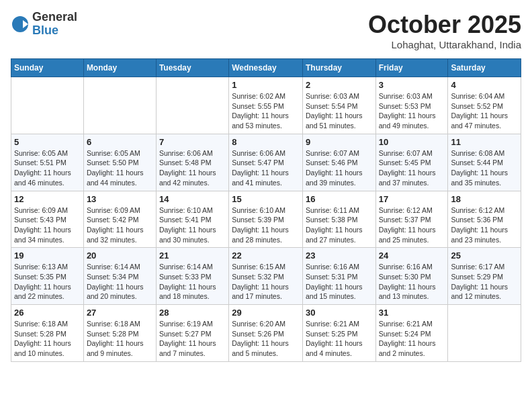 The height and width of the screenshot is (411, 532). Describe the element at coordinates (48, 219) in the screenshot. I see `table-cell: 12Sunrise: 6:09 AM Sunset: 5:43 PM Dayli…` at that location.